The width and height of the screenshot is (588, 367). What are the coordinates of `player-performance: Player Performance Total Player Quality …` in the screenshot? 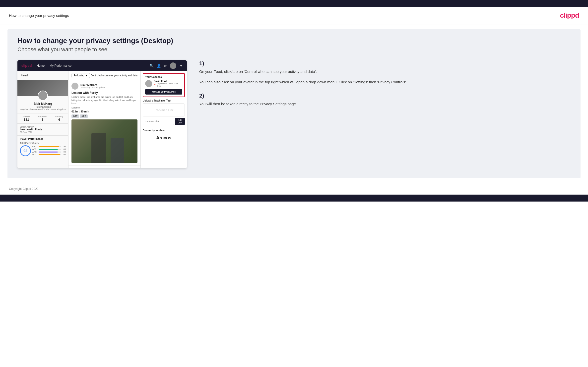 It's located at (43, 147).